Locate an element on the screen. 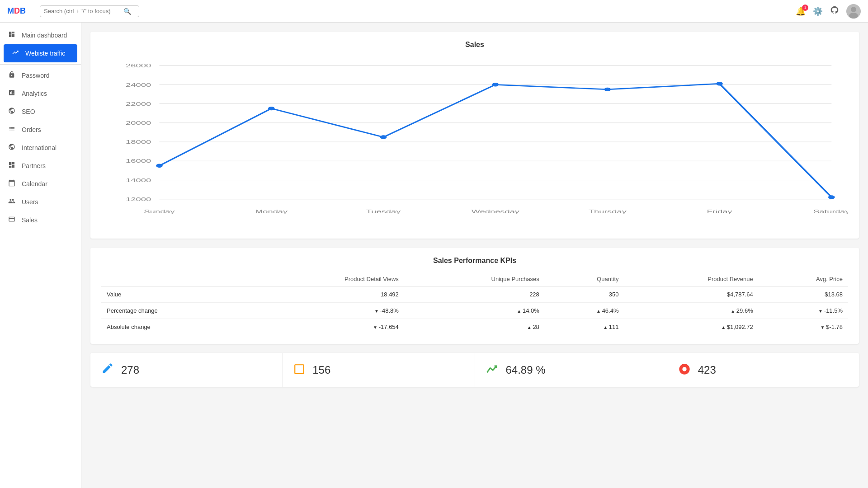 This screenshot has width=868, height=488. stat-value-chart: 64.89 % is located at coordinates (526, 370).